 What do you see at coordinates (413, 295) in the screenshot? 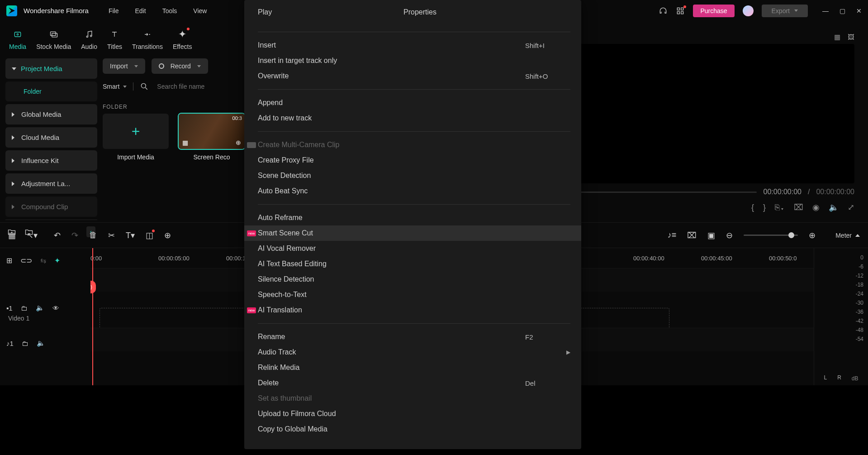
I see `cm-item-speech-to-text: Speech-to-Text` at bounding box center [413, 295].